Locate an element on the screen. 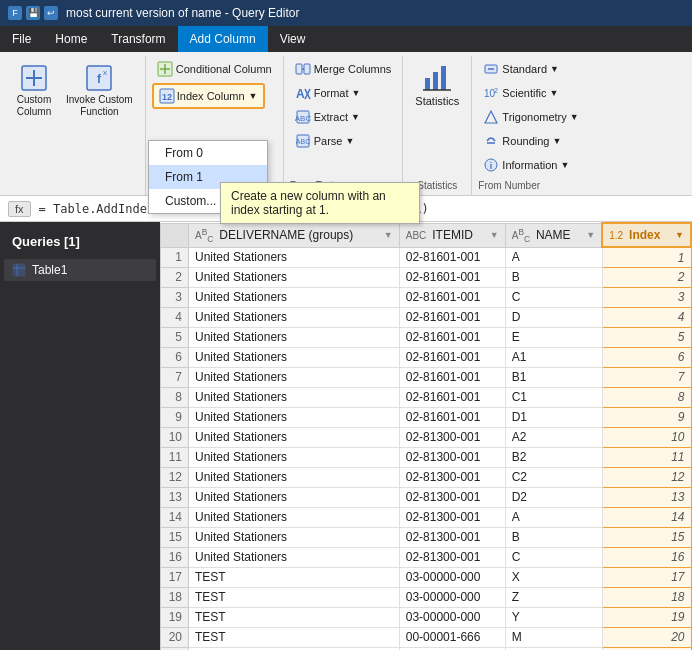 Image resolution: width=692 pixels, height=650 pixels. save-icon: 💾 is located at coordinates (33, 13).